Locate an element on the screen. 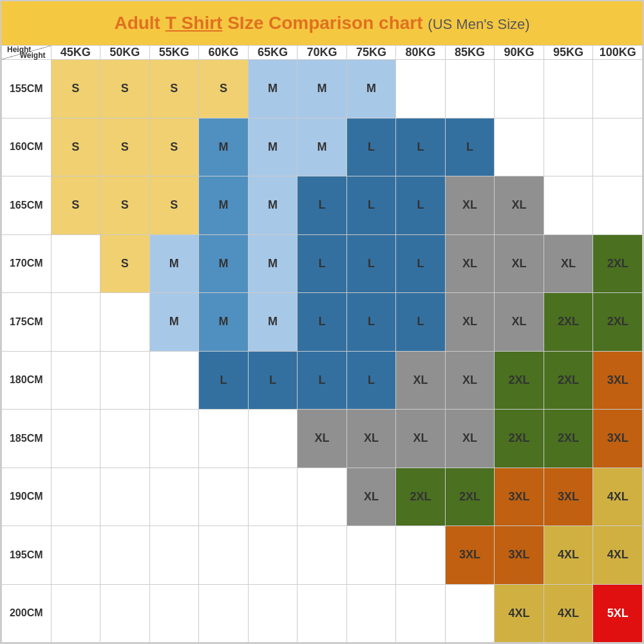 Image resolution: width=644 pixels, height=644 pixels. height-cell-190CM: 190CM is located at coordinates (27, 497).